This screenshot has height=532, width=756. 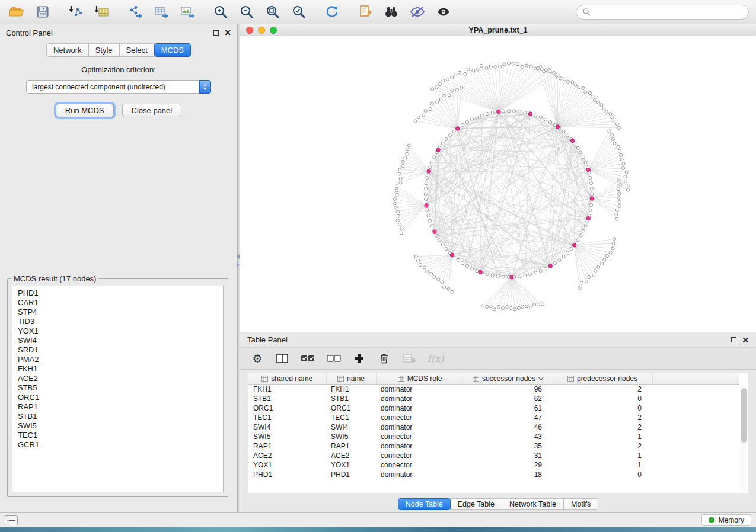 I want to click on table-toolbar: ⚙, so click(x=498, y=358).